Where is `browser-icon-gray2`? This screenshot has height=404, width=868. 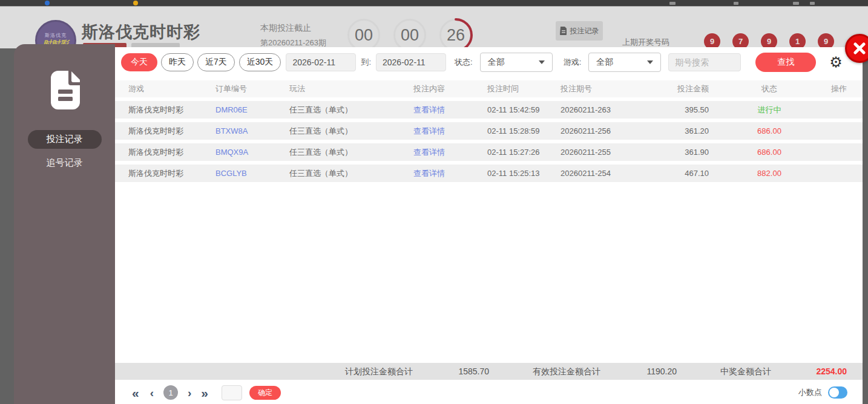 browser-icon-gray2 is located at coordinates (736, 4).